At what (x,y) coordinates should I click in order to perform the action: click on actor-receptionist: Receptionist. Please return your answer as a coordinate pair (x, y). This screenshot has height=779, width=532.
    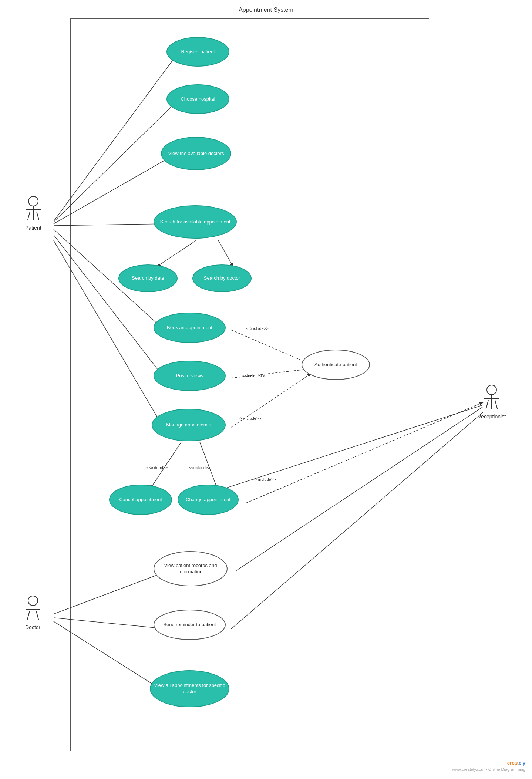
    Looking at the image, I should click on (491, 402).